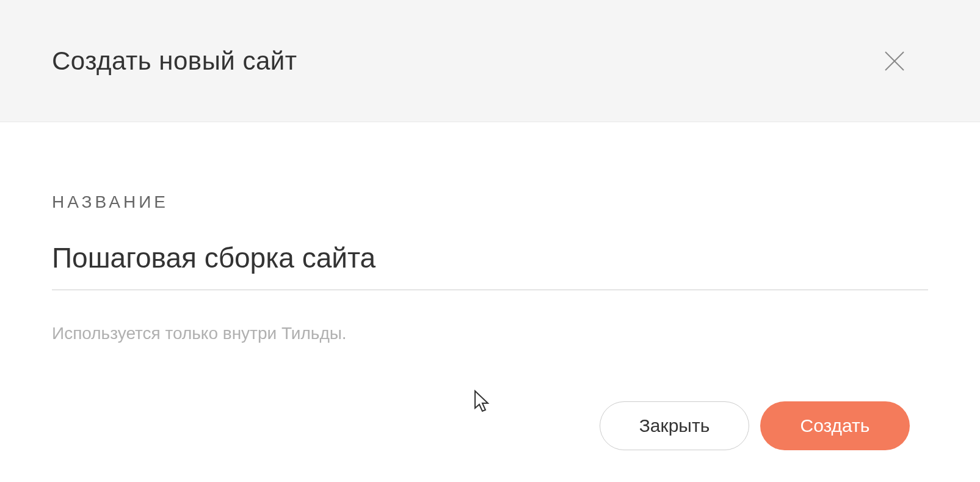 The height and width of the screenshot is (482, 980). Describe the element at coordinates (490, 202) in the screenshot. I see `field-label: НАЗВАНИЕ` at that location.